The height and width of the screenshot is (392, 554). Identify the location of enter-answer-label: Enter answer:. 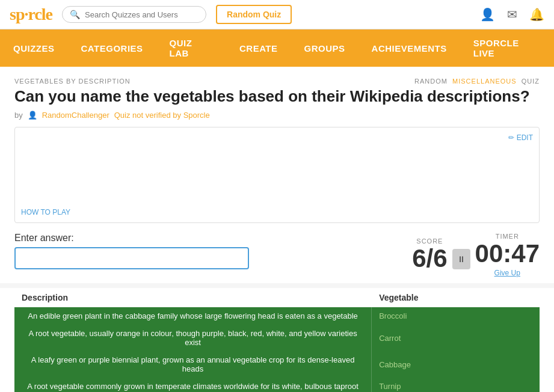
(207, 238).